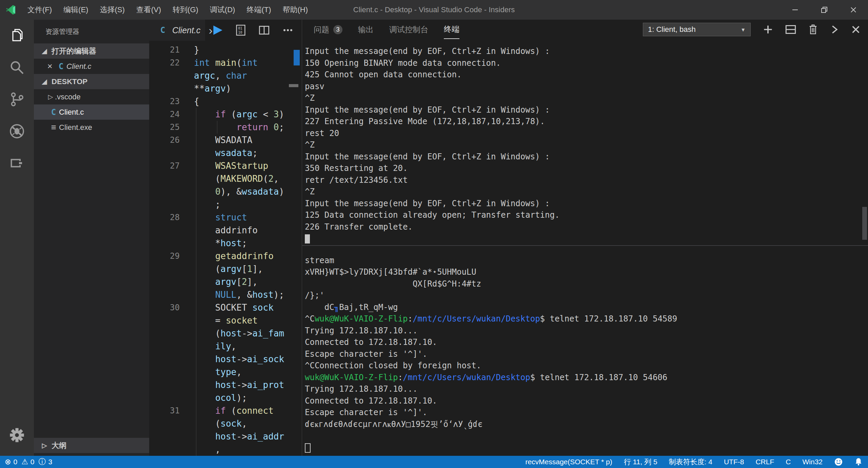 Image resolution: width=868 pixels, height=468 pixels. Describe the element at coordinates (186, 31) in the screenshot. I see `editor-tab-label: Client.c` at that location.